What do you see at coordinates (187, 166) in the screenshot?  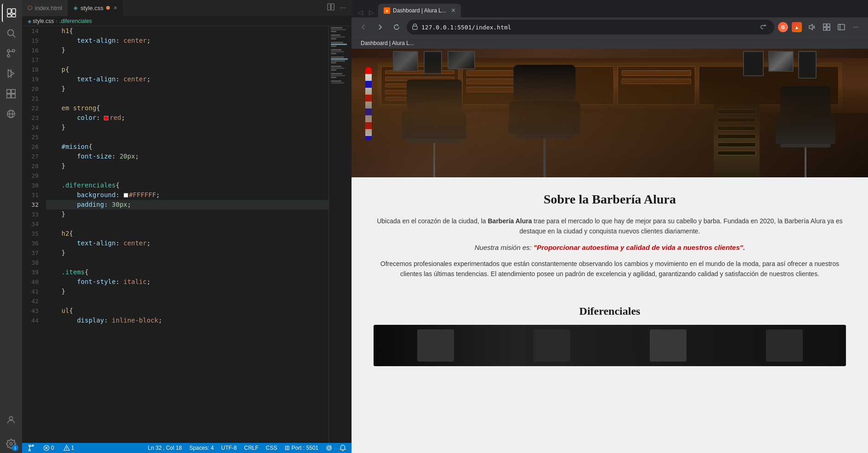 I see `code-line-28: }` at bounding box center [187, 166].